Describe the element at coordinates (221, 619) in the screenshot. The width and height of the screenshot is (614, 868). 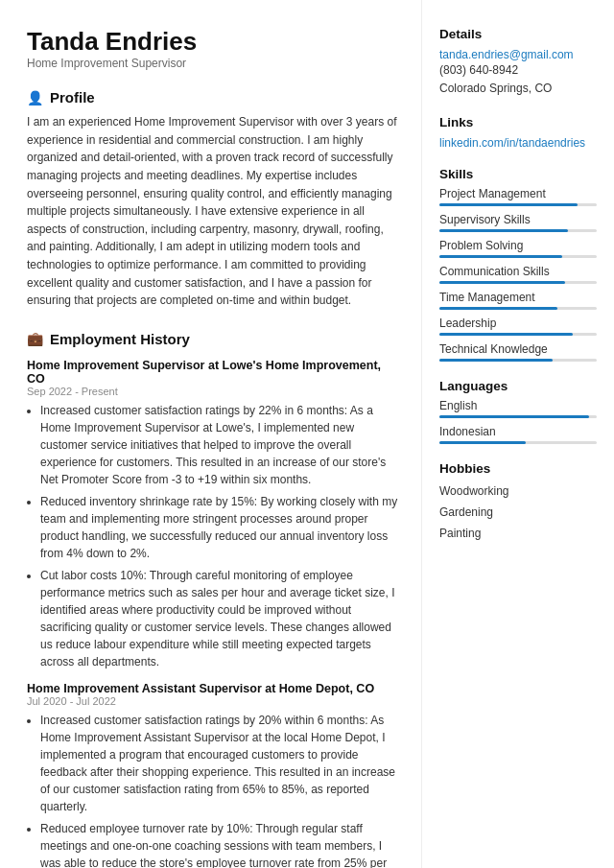
I see `job-bullet: Cut labor costs 10%: Through careful mon…` at that location.